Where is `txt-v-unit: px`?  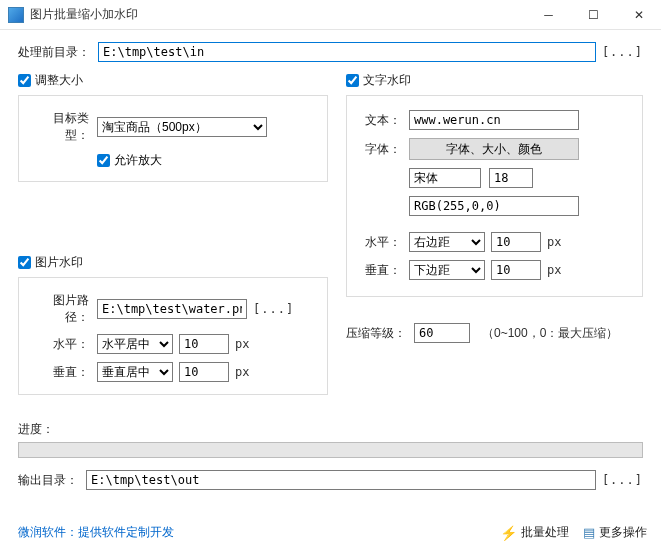 txt-v-unit: px is located at coordinates (554, 270).